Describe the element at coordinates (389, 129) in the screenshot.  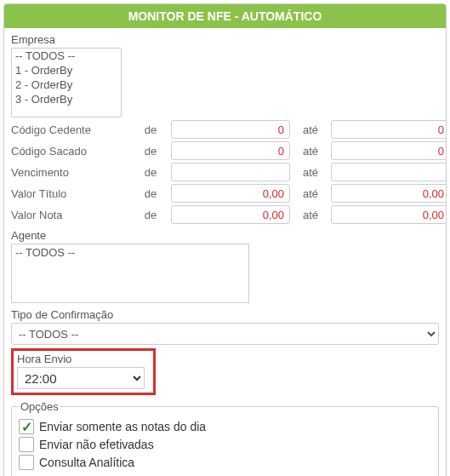
I see `codigo-cedente-ate-input` at that location.